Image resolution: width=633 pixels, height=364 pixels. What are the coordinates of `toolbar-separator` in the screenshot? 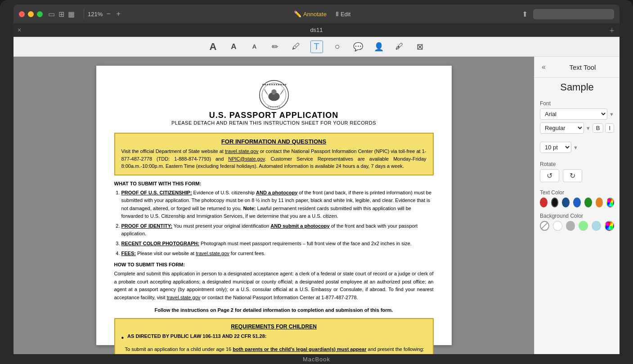 It's located at (84, 14).